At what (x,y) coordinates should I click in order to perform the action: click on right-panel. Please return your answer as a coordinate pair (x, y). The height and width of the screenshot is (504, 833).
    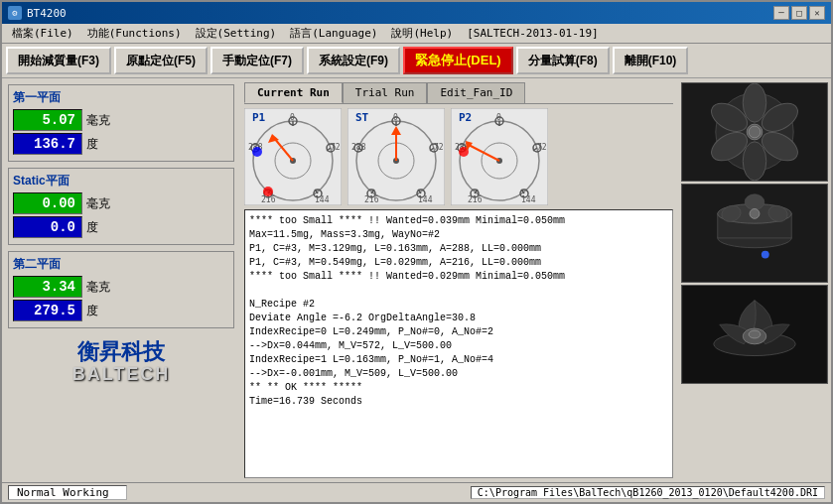
    Looking at the image, I should click on (755, 280).